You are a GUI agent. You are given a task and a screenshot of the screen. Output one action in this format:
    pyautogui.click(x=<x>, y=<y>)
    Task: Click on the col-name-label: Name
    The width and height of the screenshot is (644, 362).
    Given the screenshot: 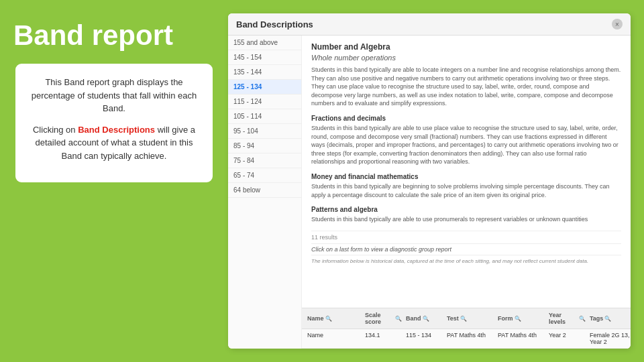 What is the action you would take?
    pyautogui.click(x=315, y=318)
    